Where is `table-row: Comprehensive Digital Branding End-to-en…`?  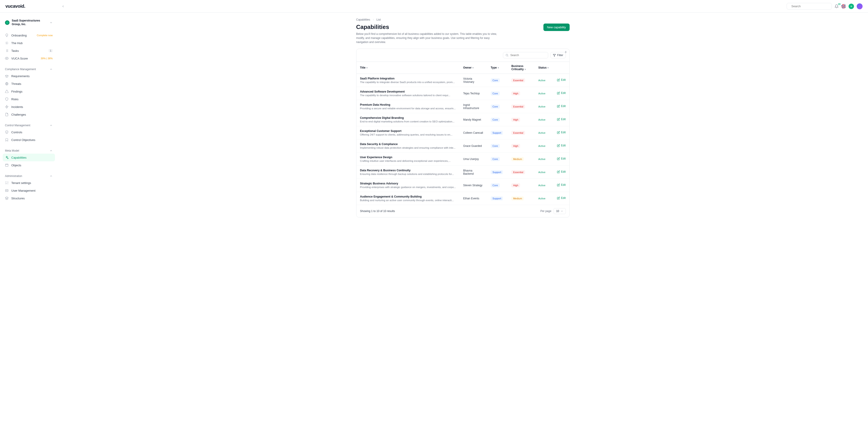 table-row: Comprehensive Digital Branding End-to-en… is located at coordinates (463, 120).